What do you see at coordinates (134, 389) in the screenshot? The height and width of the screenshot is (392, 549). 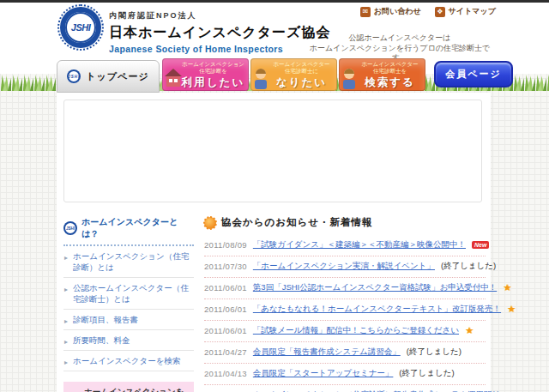 I see `sidebar-banner-use-label: ホームインスペクションを利用したい` at bounding box center [134, 389].